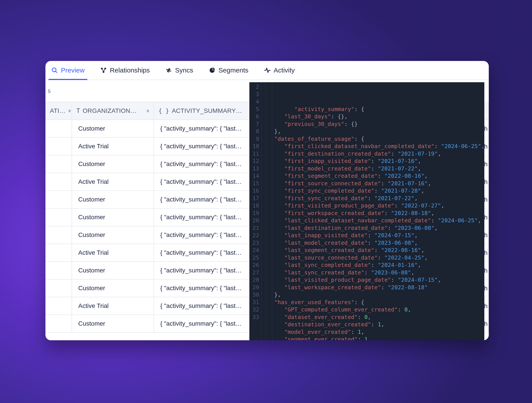 The image size is (532, 403). Describe the element at coordinates (55, 70) in the screenshot. I see `search-icon` at that location.